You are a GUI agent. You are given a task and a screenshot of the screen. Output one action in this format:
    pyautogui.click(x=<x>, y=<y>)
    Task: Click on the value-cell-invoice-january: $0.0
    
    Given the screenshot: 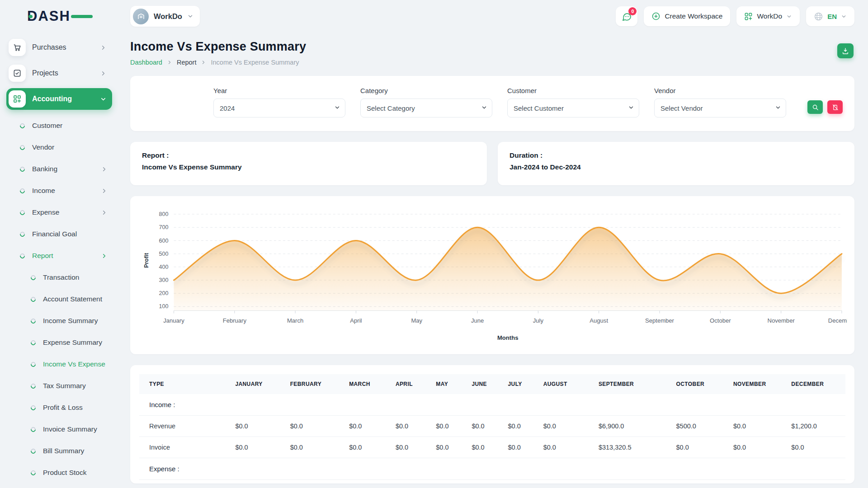 What is the action you would take?
    pyautogui.click(x=257, y=447)
    